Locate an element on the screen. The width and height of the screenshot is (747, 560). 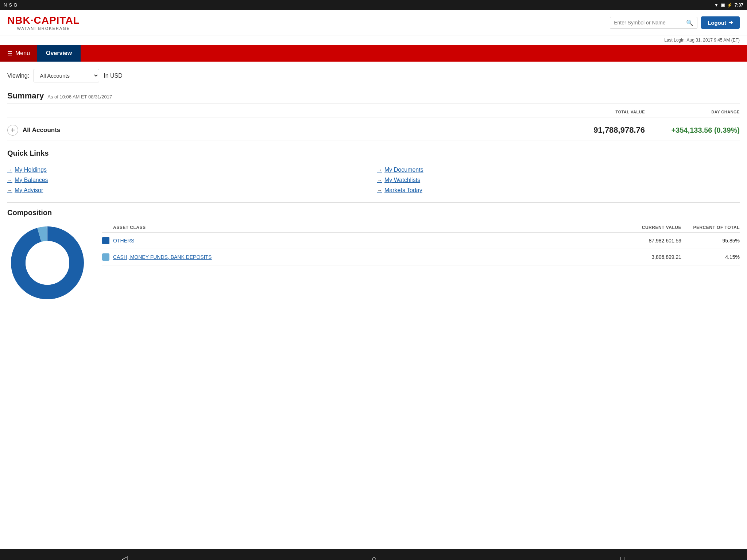
quick-links-section: Quick Links → My Holdings → My Documents… is located at coordinates (374, 176).